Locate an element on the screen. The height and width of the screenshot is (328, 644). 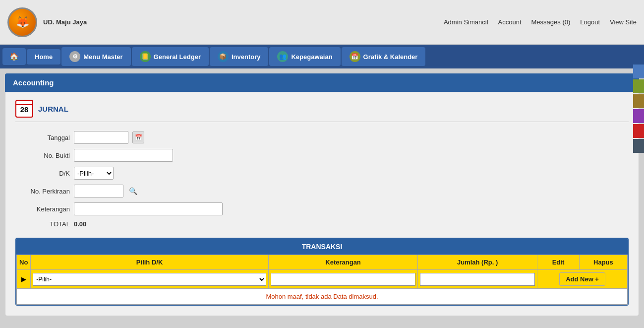
side-btn-brown is located at coordinates (639, 101).